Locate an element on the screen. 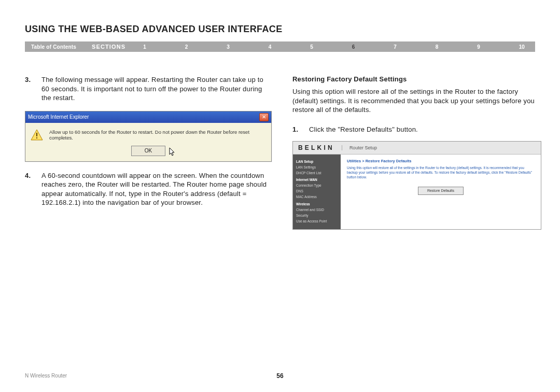  ie-dialog: Microsoft Internet Explorer ✕ Allow up t… is located at coordinates (148, 136).